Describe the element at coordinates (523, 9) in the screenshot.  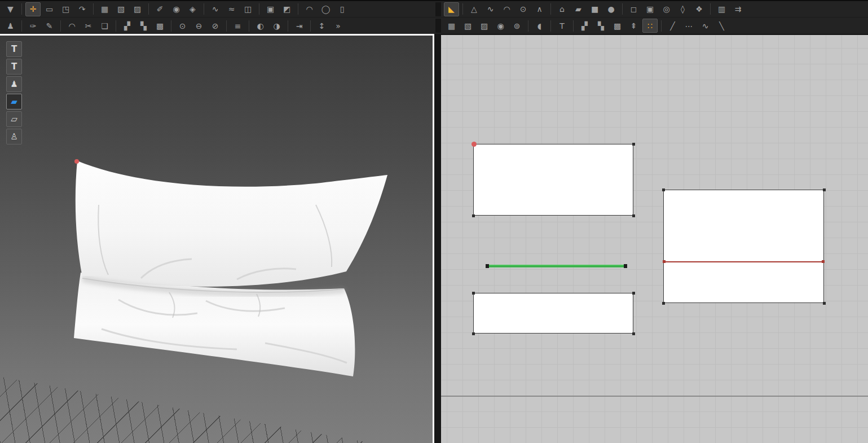
I see `add-point-icon: ⊙` at that location.